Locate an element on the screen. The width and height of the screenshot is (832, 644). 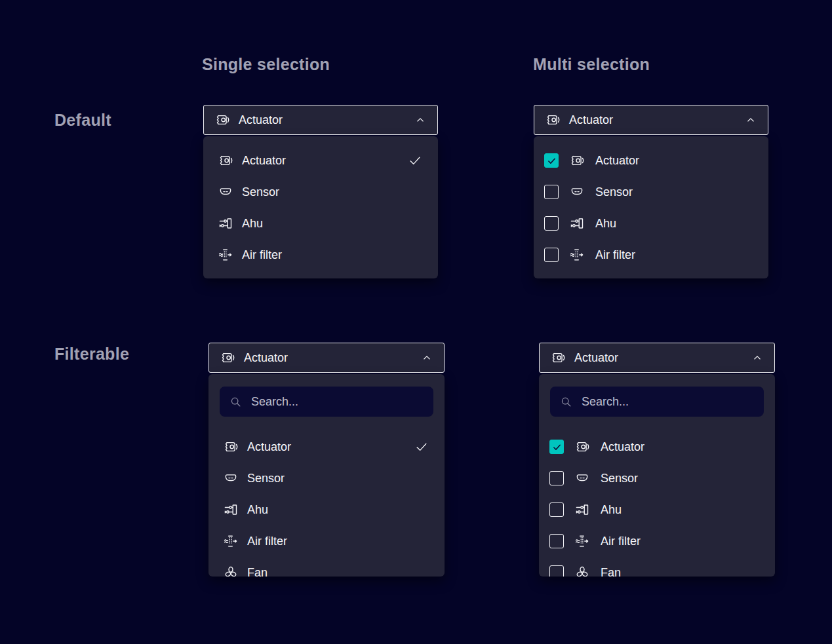
column-header-single-selection: Single selection is located at coordinates (266, 64).